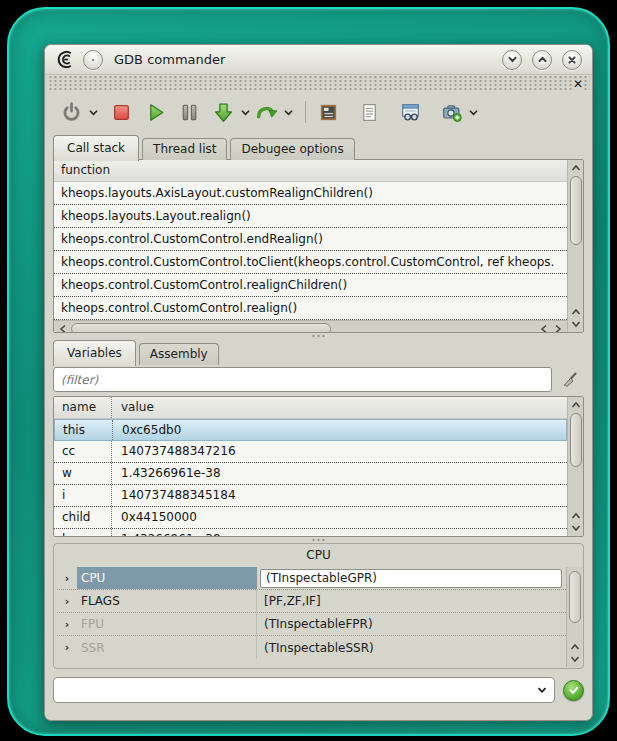 This screenshot has width=617, height=741. Describe the element at coordinates (288, 112) in the screenshot. I see `step-over-dropdown-arrow` at that location.